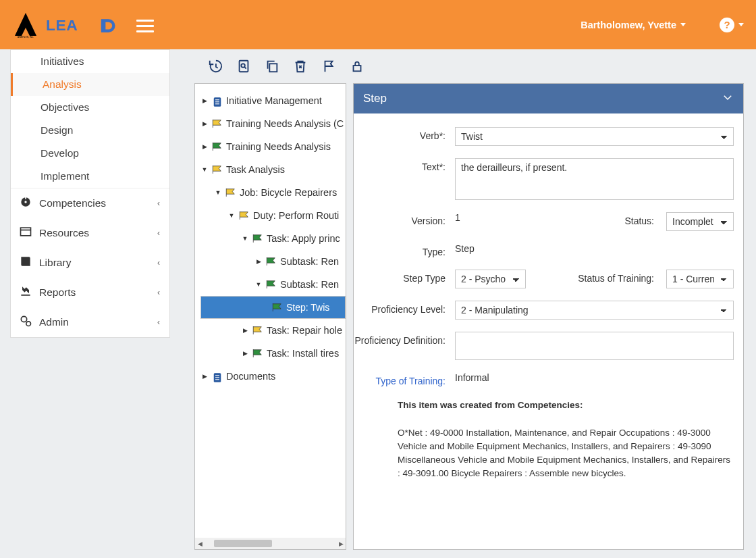 This screenshot has width=756, height=558. I want to click on scroll-right-arrow: ▶, so click(341, 544).